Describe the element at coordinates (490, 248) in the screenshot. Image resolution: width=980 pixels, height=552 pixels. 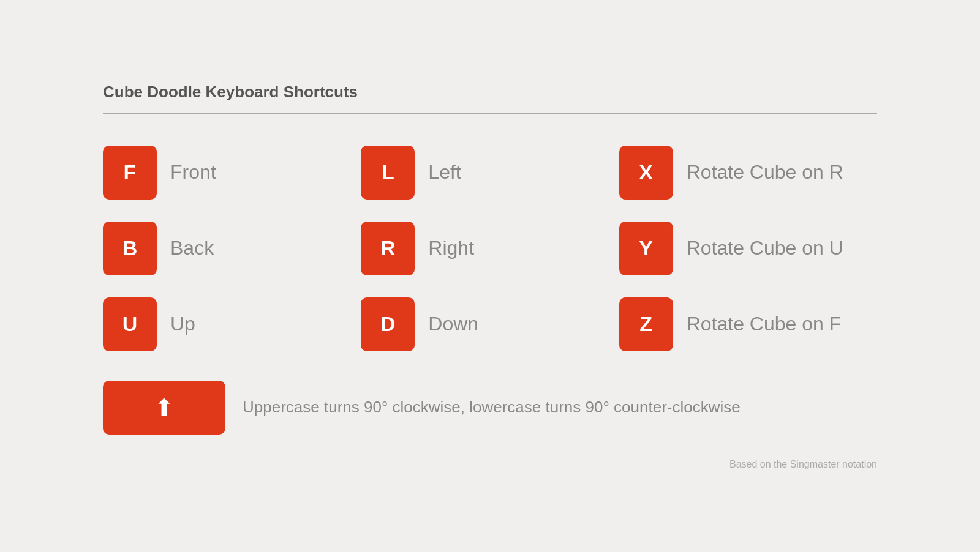
I see `shortcut-item: RRight` at that location.